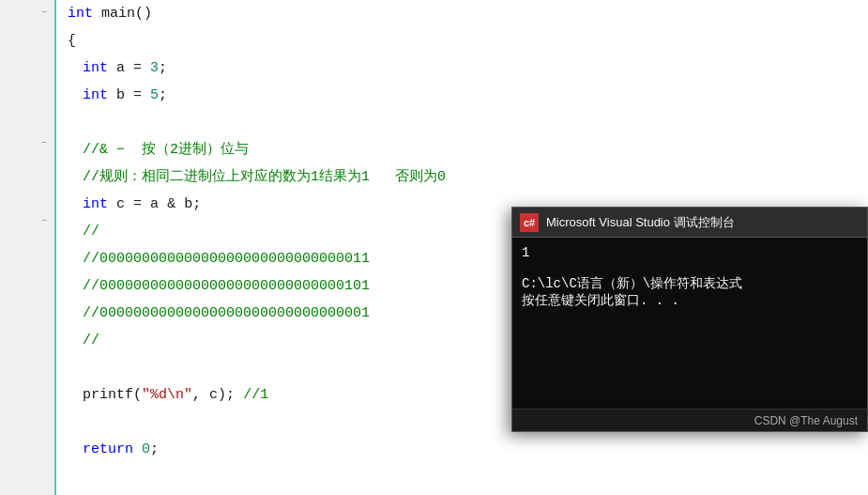 The image size is (868, 495). What do you see at coordinates (529, 223) in the screenshot?
I see `console-app-icon: c#` at bounding box center [529, 223].